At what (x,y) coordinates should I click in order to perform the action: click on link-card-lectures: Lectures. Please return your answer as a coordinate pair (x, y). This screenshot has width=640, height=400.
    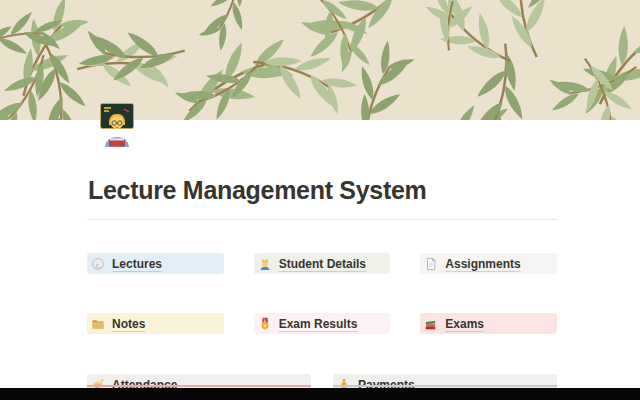
    Looking at the image, I should click on (156, 264).